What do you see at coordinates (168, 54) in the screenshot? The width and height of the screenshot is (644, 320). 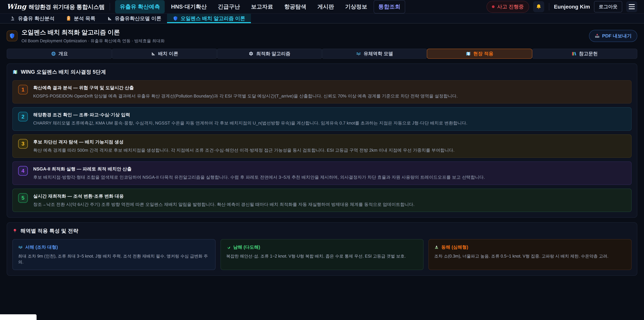 I see `section-tab-label: 배치 이론` at bounding box center [168, 54].